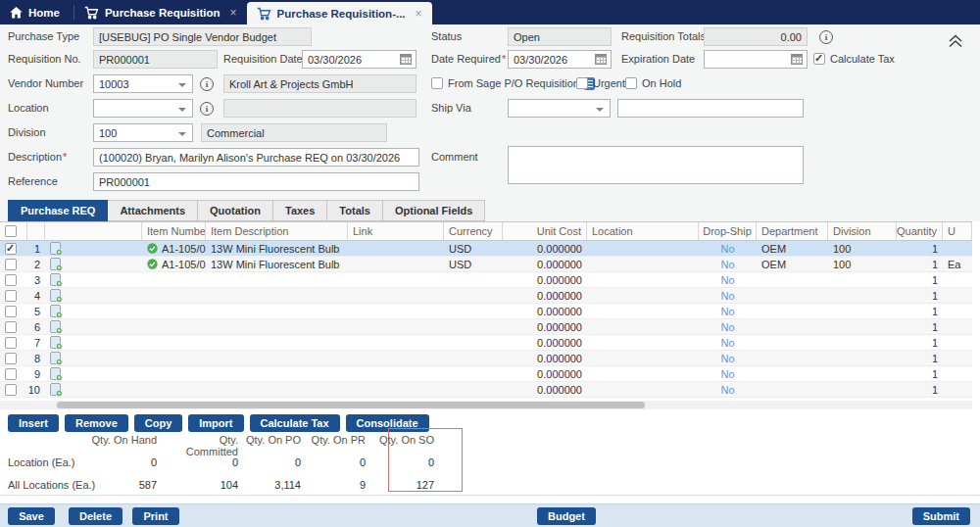 This screenshot has height=527, width=980. Describe the element at coordinates (143, 133) in the screenshot. I see `division-select: 100` at that location.